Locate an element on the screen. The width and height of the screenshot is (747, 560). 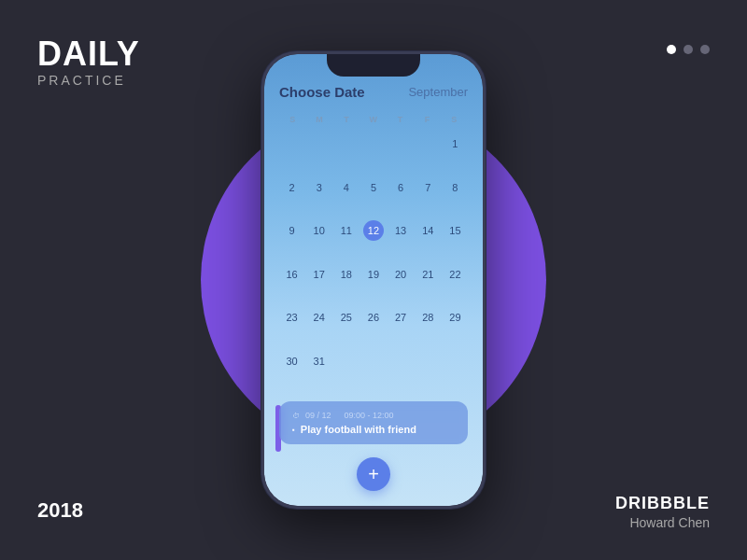
event-date: 09 / 12 is located at coordinates (318, 415).